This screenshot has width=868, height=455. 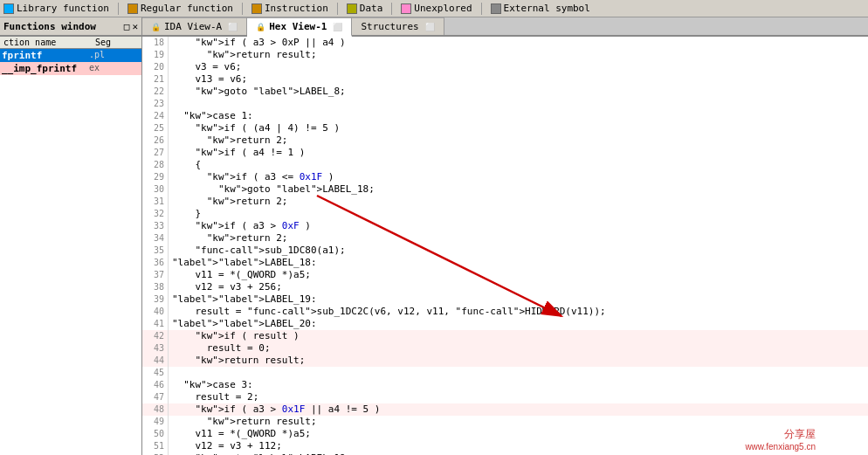 I want to click on code-line: 36"label">"label">LABEL_18:, so click(x=505, y=263).